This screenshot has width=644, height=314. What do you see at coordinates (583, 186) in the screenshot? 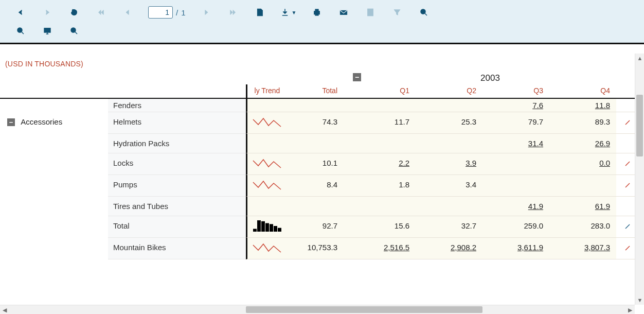
I see `q4-cell` at bounding box center [583, 186].